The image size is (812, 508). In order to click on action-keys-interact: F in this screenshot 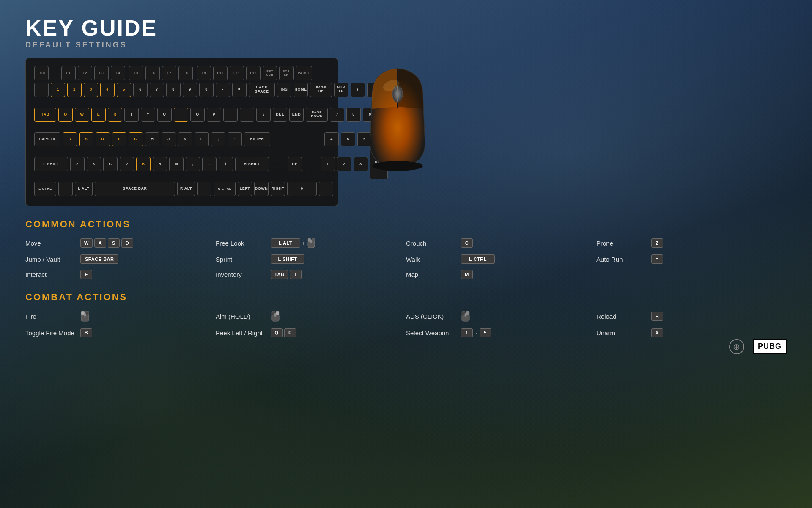, I will do `click(86, 274)`.